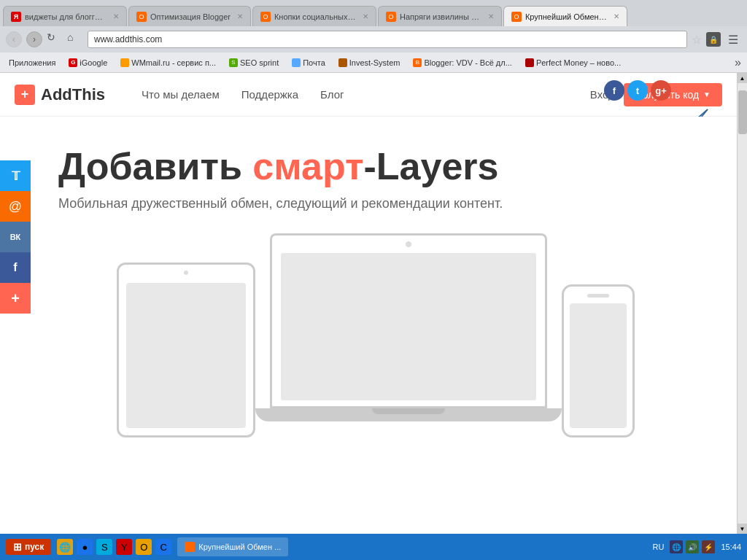 This screenshot has height=560, width=747. Describe the element at coordinates (374, 547) in the screenshot. I see `taskbar: ⊞ пуск 🌐 ● S Y O C Крупнейший Обмен ... …` at that location.